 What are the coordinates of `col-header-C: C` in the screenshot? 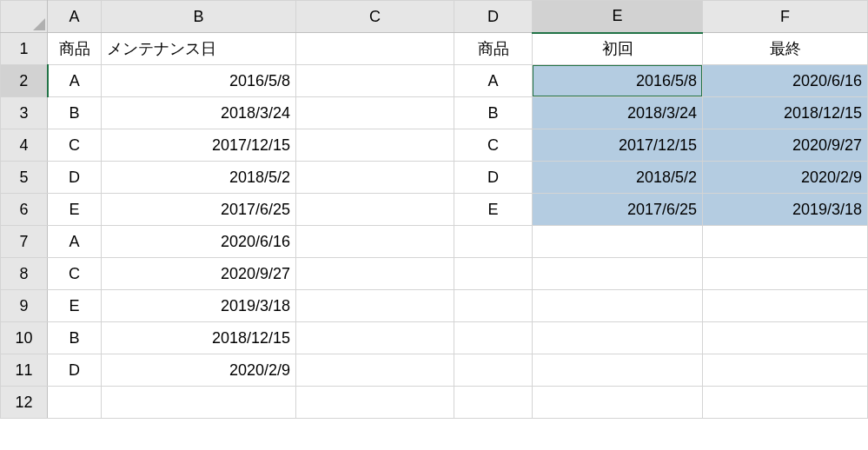 It's located at (375, 17).